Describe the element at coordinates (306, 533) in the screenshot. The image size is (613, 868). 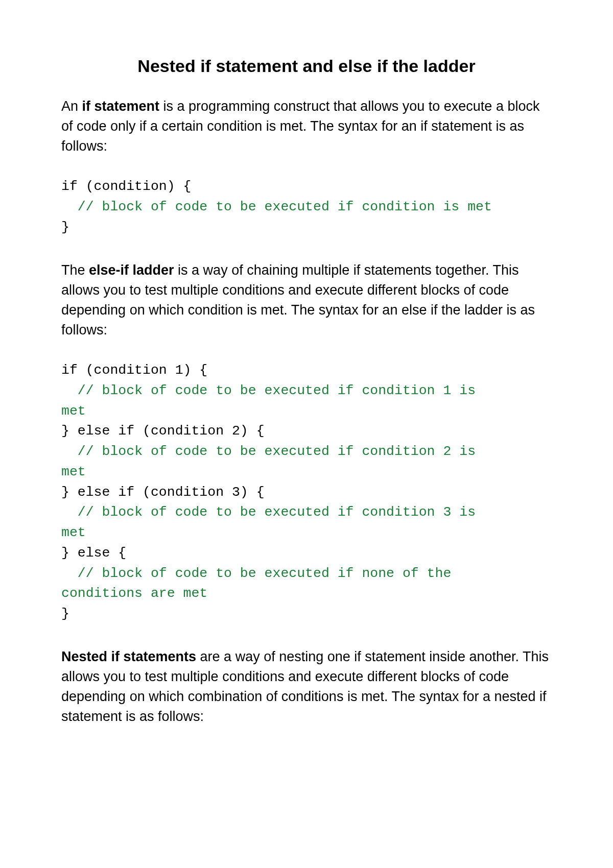
I see `code2-line6b: met` at that location.